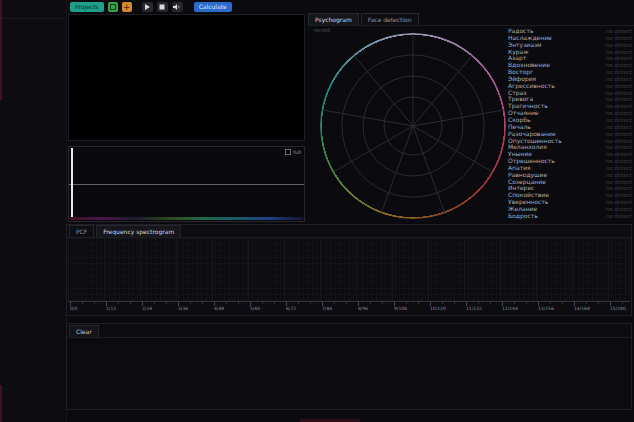  Describe the element at coordinates (113, 7) in the screenshot. I see `folder-icon` at that location.